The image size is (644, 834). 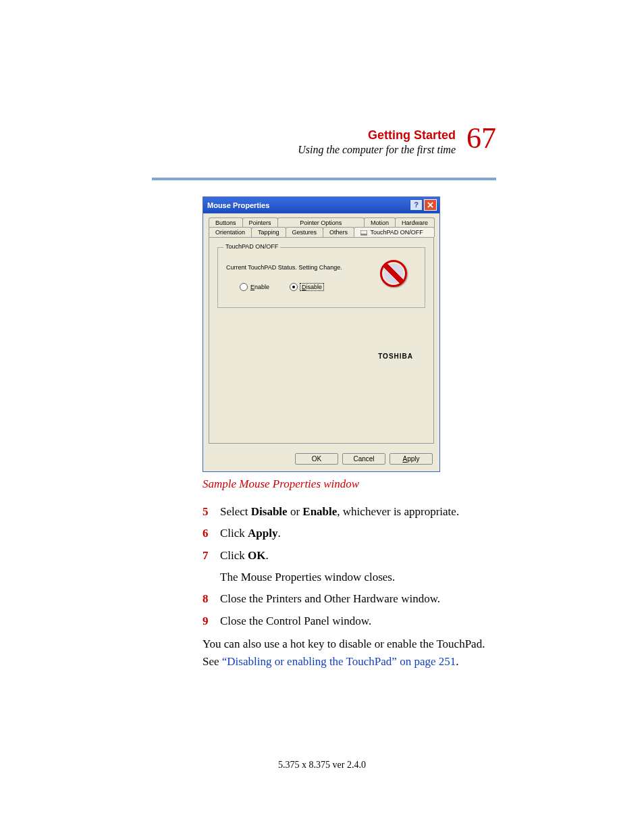 I want to click on disabled-status-icon, so click(x=394, y=273).